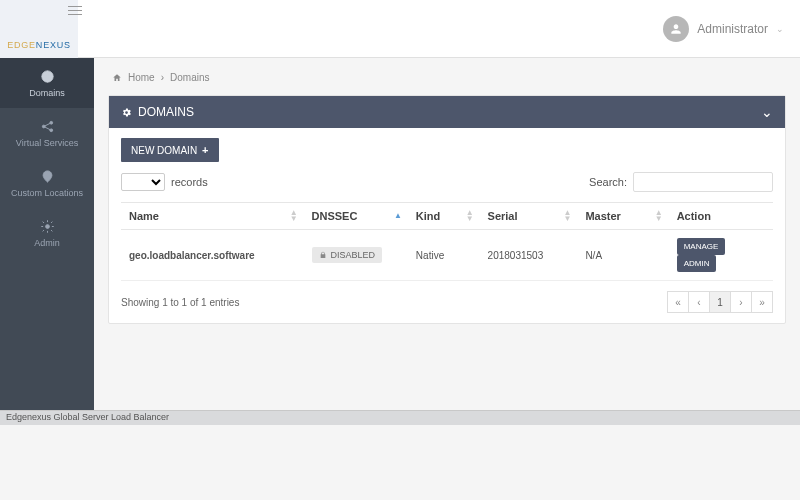  Describe the element at coordinates (703, 182) in the screenshot. I see `search-input` at that location.